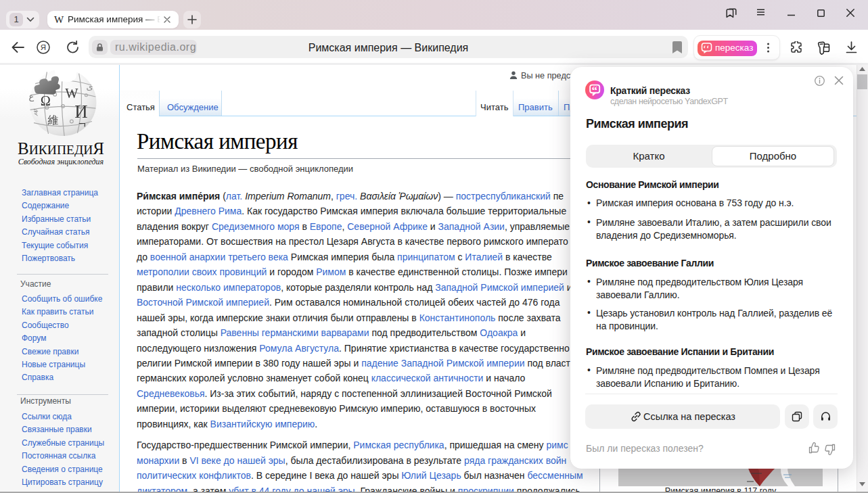 This screenshot has height=493, width=868. What do you see at coordinates (53, 120) in the screenshot?
I see `svg-text: 維` at bounding box center [53, 120].